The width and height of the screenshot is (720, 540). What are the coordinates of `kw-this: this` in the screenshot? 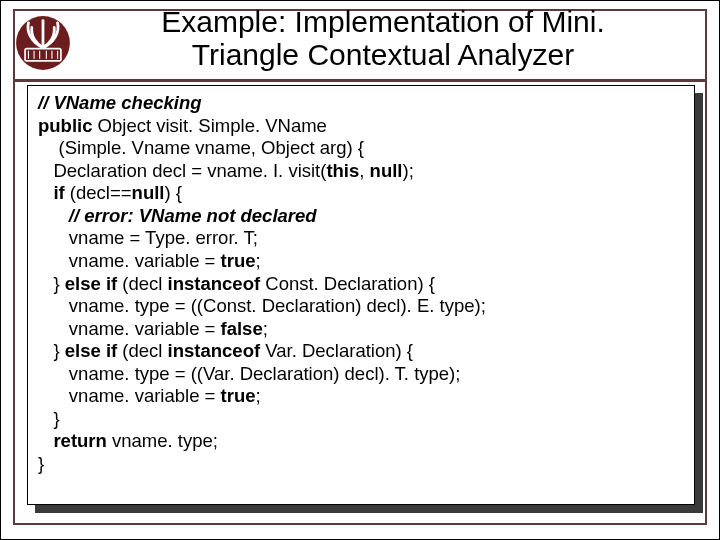 It's located at (342, 170).